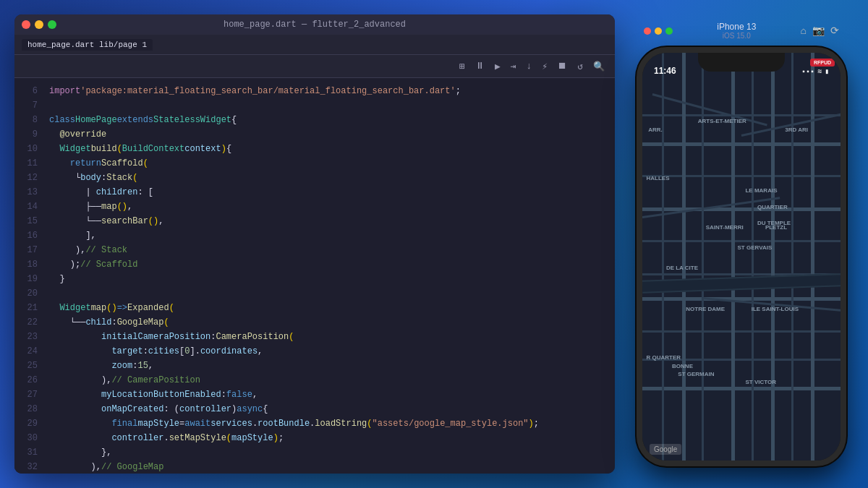 This screenshot has width=868, height=488. I want to click on google-watermark: Google, so click(665, 450).